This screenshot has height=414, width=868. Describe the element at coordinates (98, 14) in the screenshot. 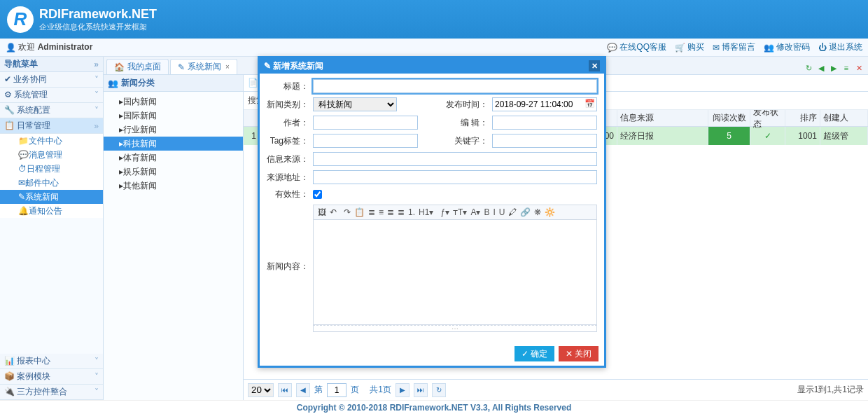

I see `brand-title: RDIFramework.NET` at that location.